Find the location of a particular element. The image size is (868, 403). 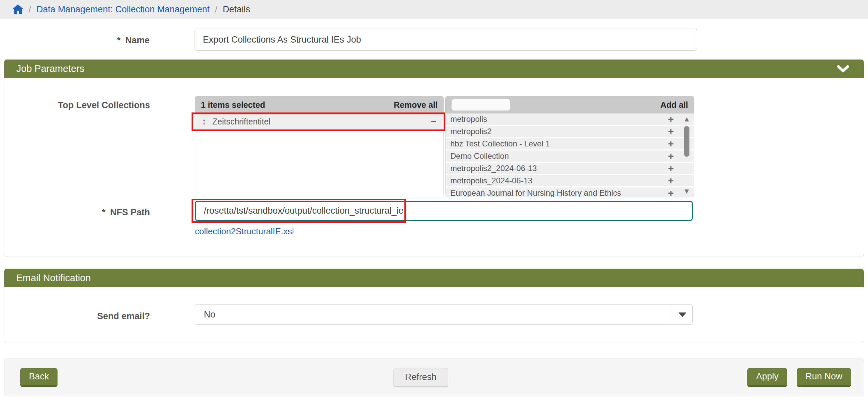

email-notification-header: Email Notification is located at coordinates (434, 278).